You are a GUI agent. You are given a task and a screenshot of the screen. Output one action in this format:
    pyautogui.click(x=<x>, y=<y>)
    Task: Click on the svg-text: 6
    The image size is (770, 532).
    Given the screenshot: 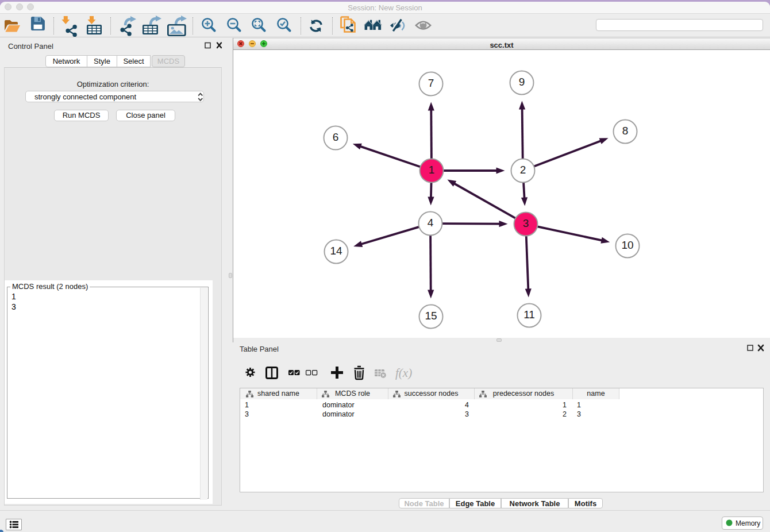 What is the action you would take?
    pyautogui.click(x=336, y=137)
    